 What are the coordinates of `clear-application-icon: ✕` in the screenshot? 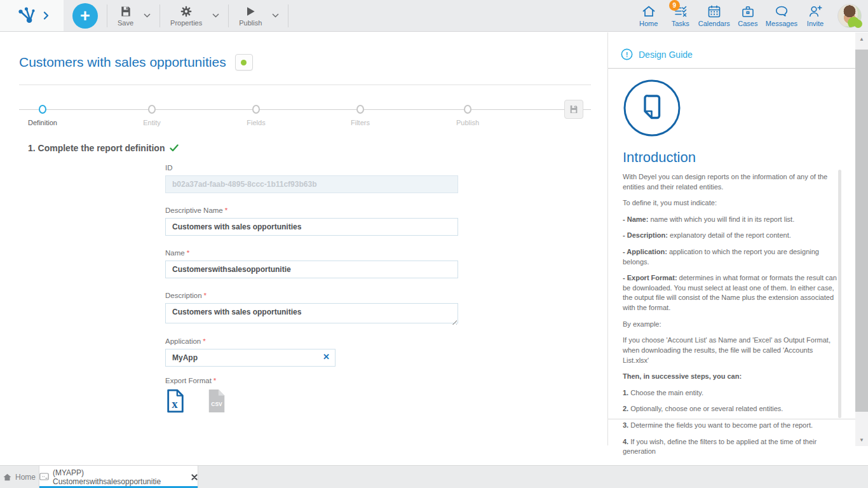 It's located at (327, 357).